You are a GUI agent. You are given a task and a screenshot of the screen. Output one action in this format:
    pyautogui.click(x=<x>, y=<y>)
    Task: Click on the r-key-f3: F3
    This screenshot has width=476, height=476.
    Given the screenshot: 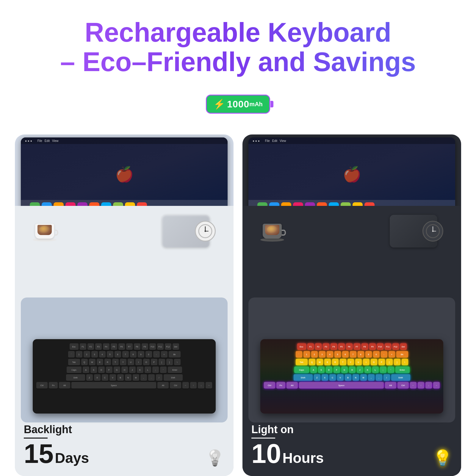 What is the action you would take?
    pyautogui.click(x=326, y=347)
    